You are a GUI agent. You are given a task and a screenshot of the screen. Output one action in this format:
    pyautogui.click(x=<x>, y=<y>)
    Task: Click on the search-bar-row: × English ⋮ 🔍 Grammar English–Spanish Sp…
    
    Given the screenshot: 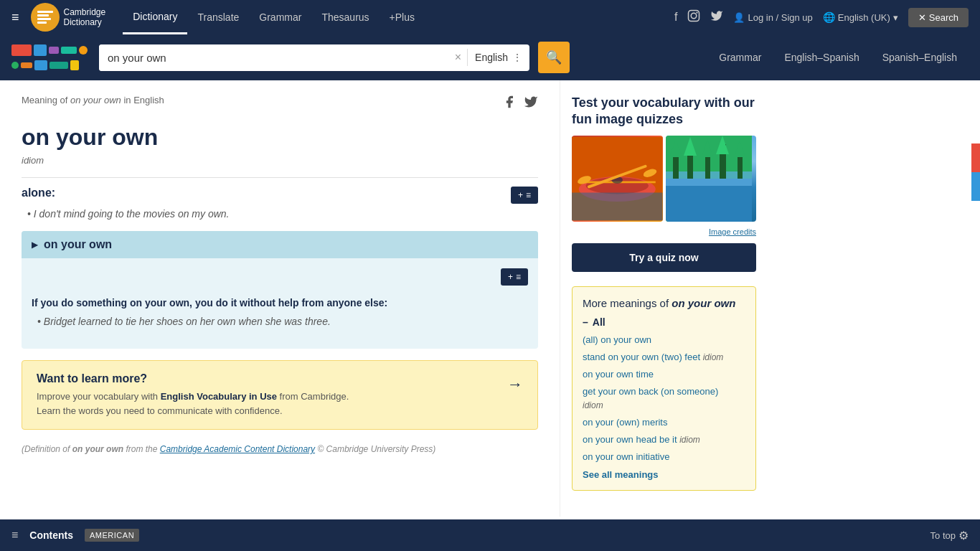 What is the action you would take?
    pyautogui.click(x=490, y=57)
    